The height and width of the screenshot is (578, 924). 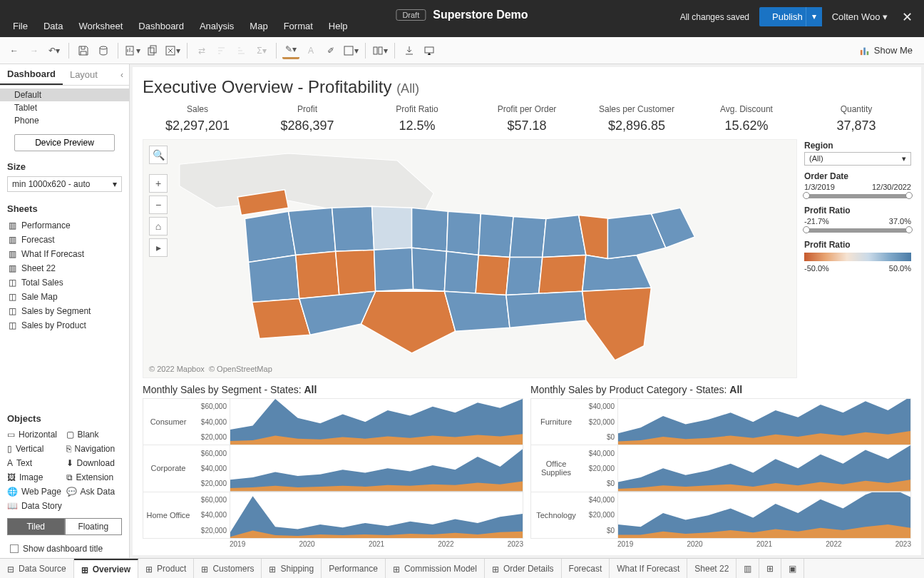 I want to click on show-title-checkbox: Show dashboard title, so click(x=64, y=549).